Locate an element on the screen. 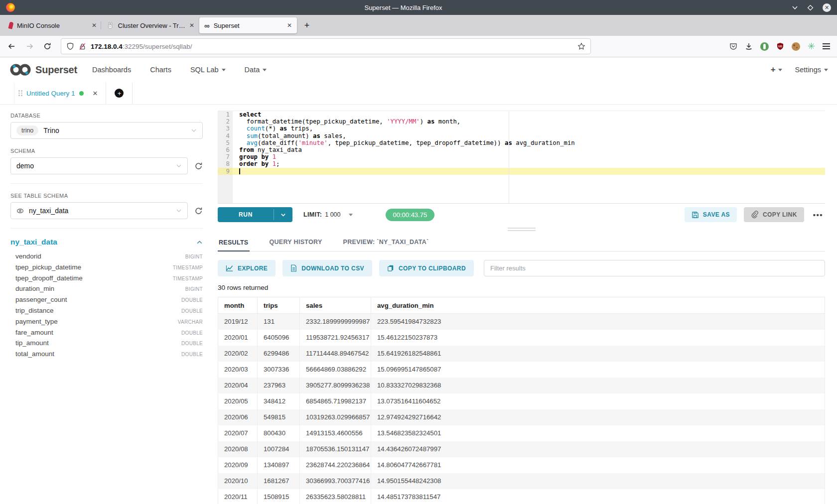 Image resolution: width=837 pixels, height=504 pixels. add-query-tab-button: + is located at coordinates (119, 93).